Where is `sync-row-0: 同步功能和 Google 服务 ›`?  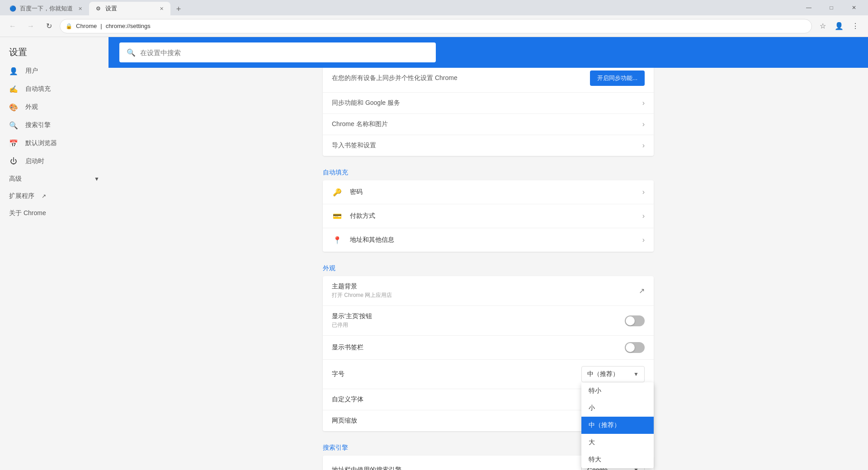 sync-row-0: 同步功能和 Google 服务 › is located at coordinates (488, 103).